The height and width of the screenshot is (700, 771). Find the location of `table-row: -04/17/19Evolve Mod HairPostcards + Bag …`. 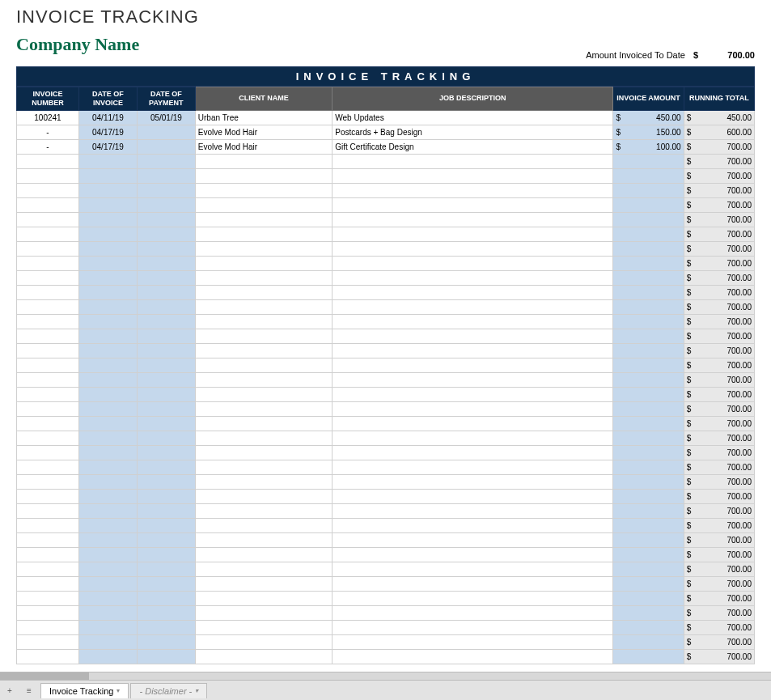

table-row: -04/17/19Evolve Mod HairPostcards + Bag … is located at coordinates (386, 132).